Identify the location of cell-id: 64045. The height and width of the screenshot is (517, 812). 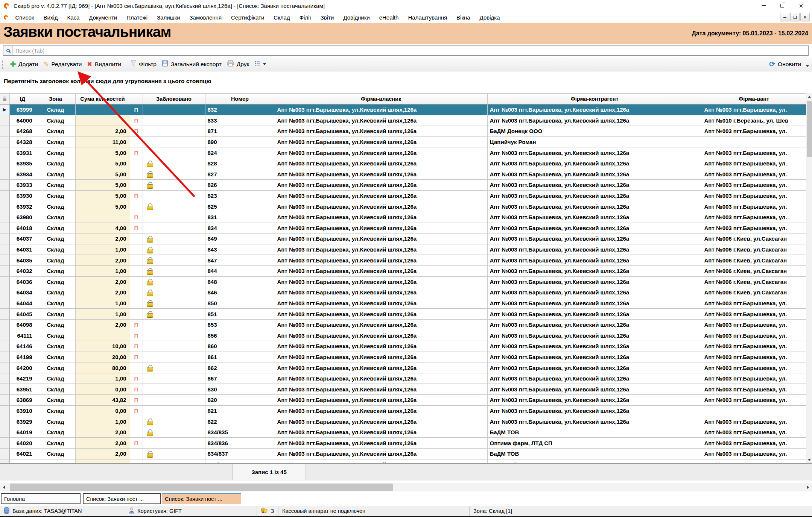
(23, 314).